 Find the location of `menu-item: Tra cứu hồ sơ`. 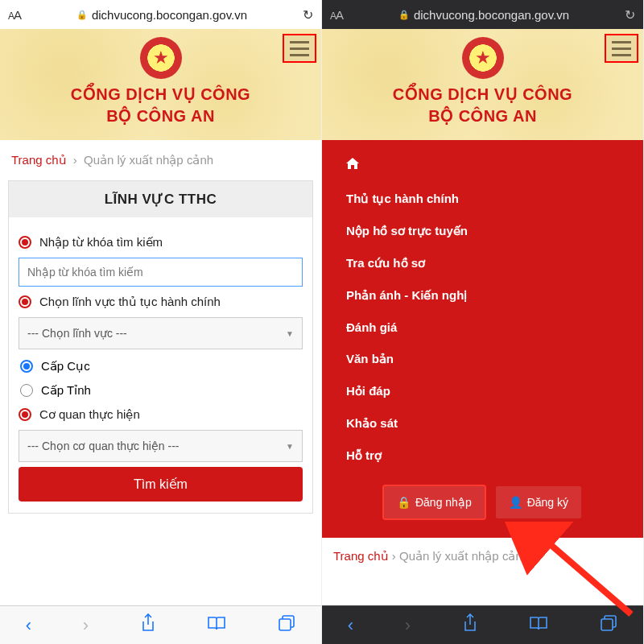

menu-item: Tra cứu hồ sơ is located at coordinates (483, 263).